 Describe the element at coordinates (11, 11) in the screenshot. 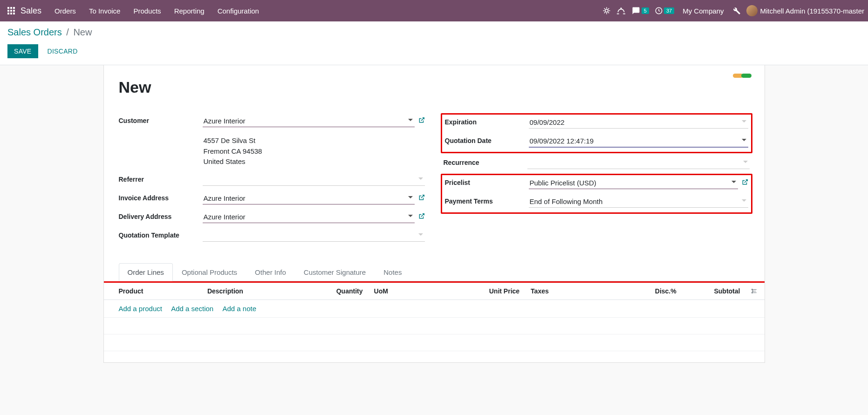

I see `apps-icon` at that location.